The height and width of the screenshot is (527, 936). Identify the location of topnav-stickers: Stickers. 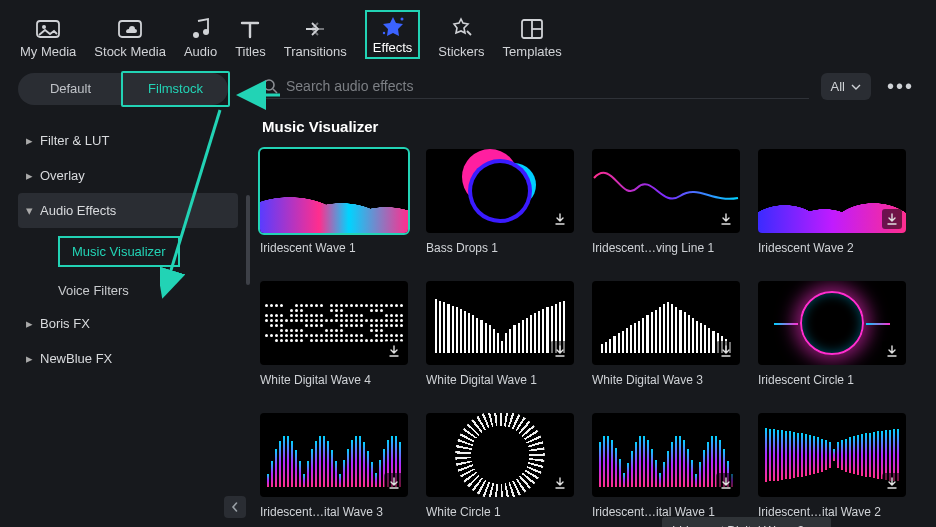
(461, 38).